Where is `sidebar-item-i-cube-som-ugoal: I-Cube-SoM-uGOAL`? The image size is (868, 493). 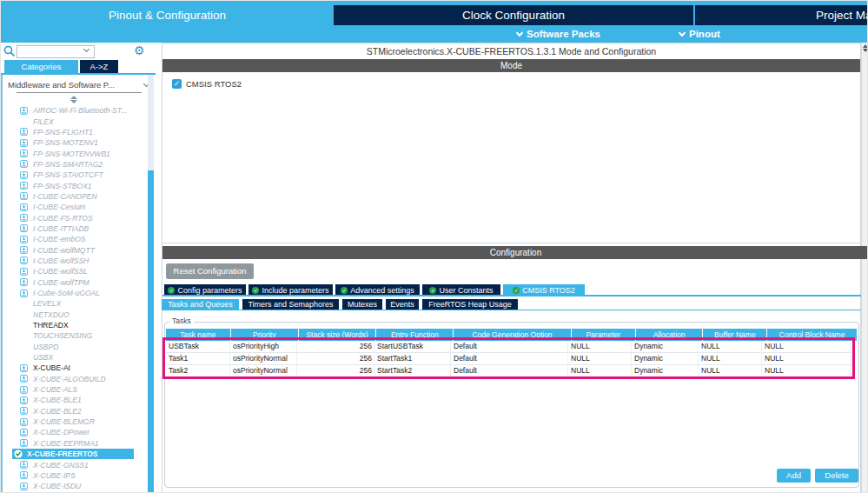 sidebar-item-i-cube-som-ugoal: I-Cube-SoM-uGOAL is located at coordinates (74, 293).